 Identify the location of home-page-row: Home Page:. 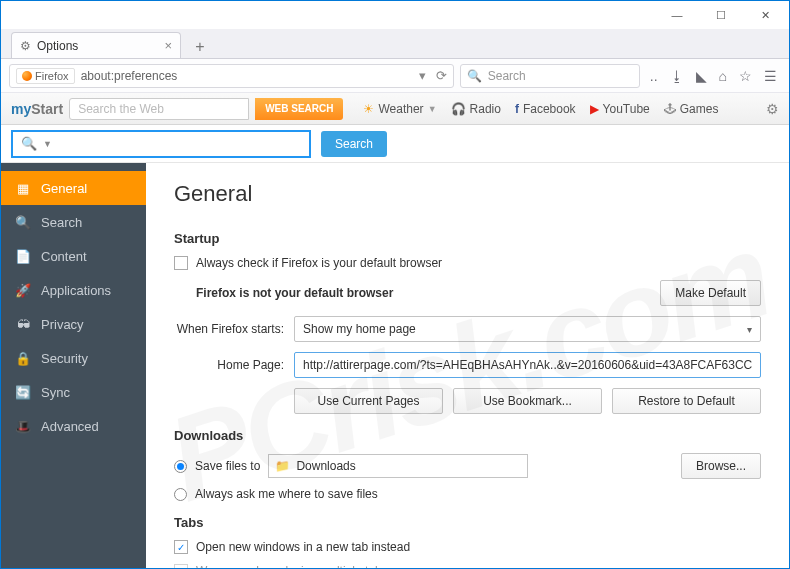
(468, 365).